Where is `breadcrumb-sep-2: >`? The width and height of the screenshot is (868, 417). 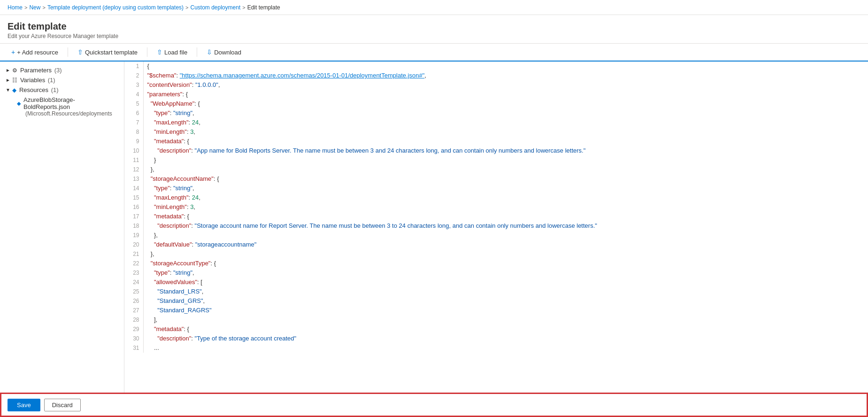 breadcrumb-sep-2: > is located at coordinates (44, 8).